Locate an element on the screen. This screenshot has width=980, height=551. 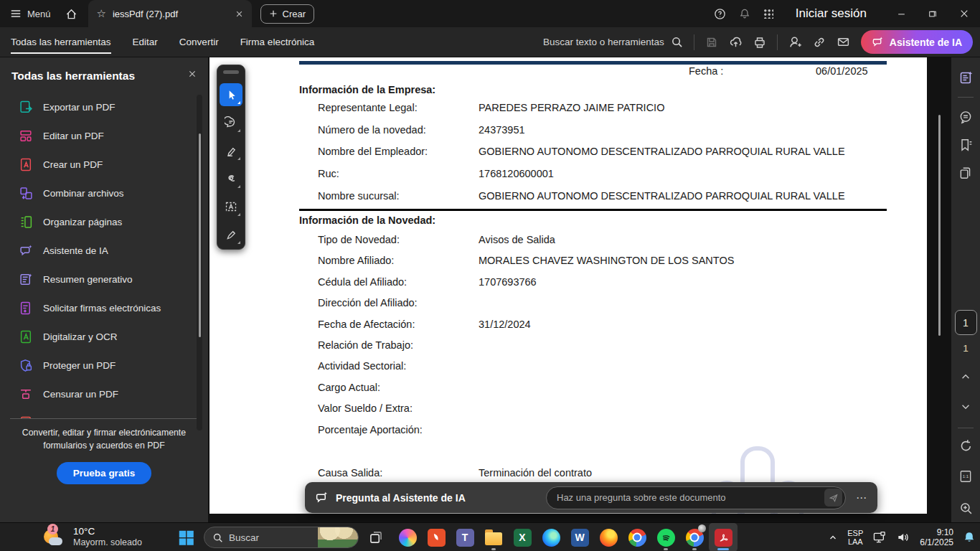
restore-icon is located at coordinates (933, 14).